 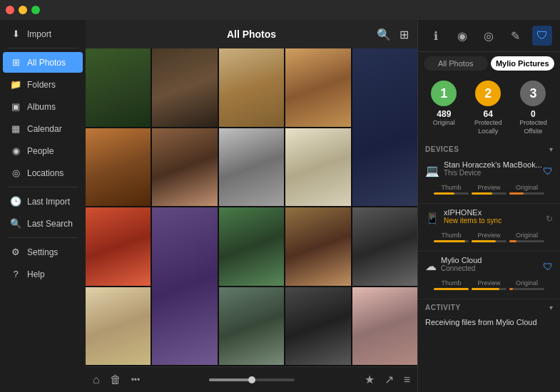 I want to click on sidebar-item-folders: 📁 Folders, so click(x=43, y=84).